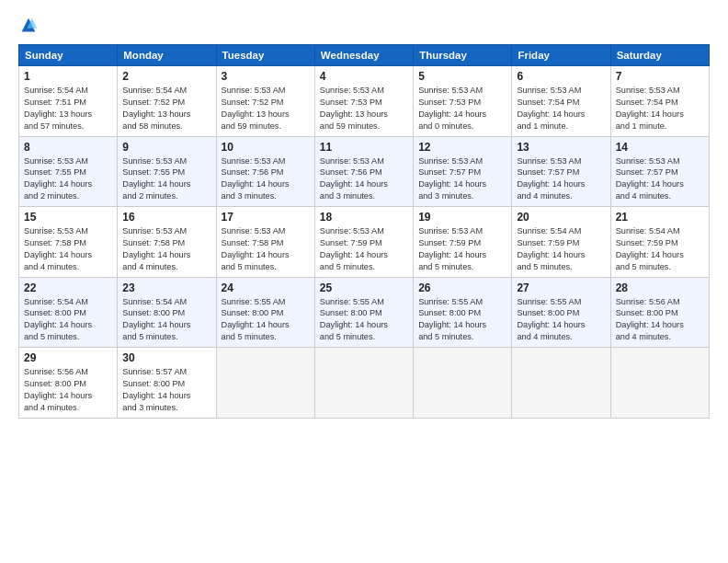 This screenshot has width=728, height=563. What do you see at coordinates (167, 101) in the screenshot?
I see `day-cell-2: 2Sunrise: 5:54 AMSunset: 7:52 PMDaylight…` at bounding box center [167, 101].